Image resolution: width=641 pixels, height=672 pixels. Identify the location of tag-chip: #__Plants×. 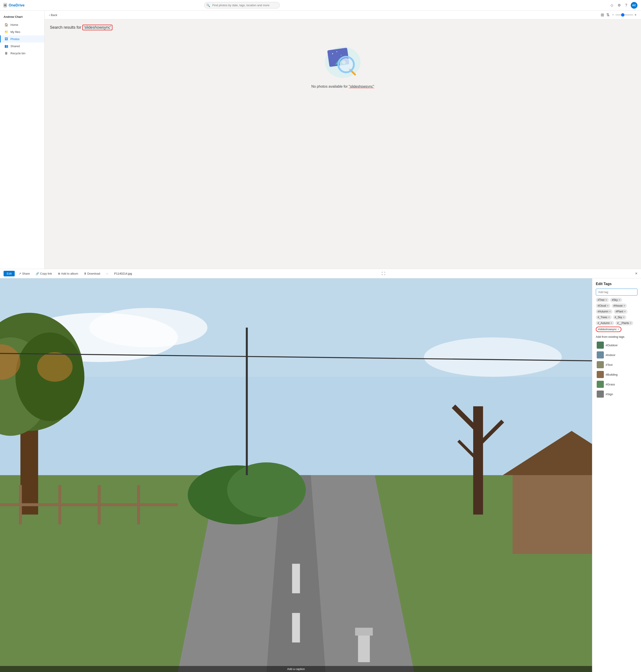
(624, 323).